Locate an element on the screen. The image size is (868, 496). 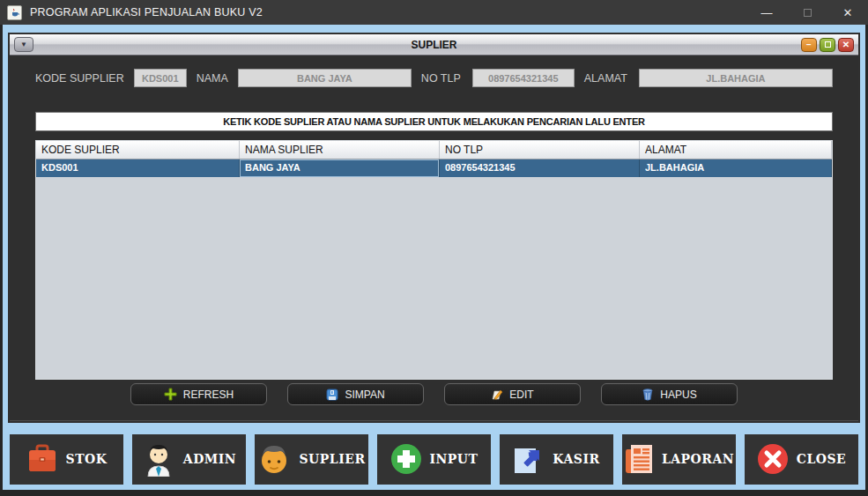
action-buttons: REFRESH SIMPAN EDIT is located at coordinates (434, 395).